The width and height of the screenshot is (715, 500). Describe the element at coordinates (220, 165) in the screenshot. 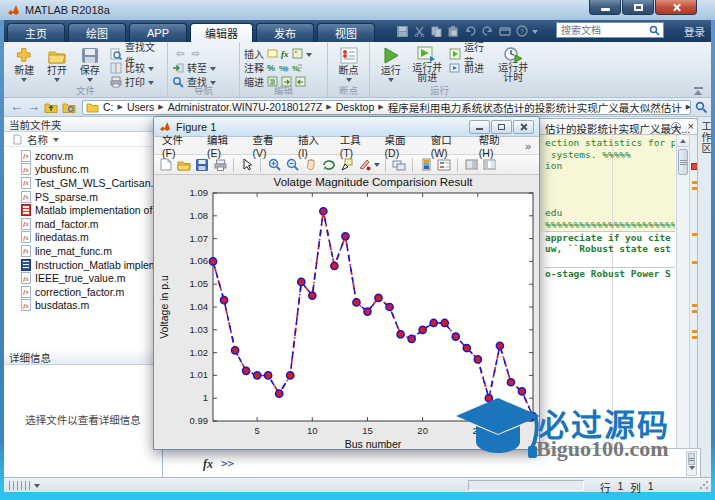

I see `print-figure-icon` at that location.